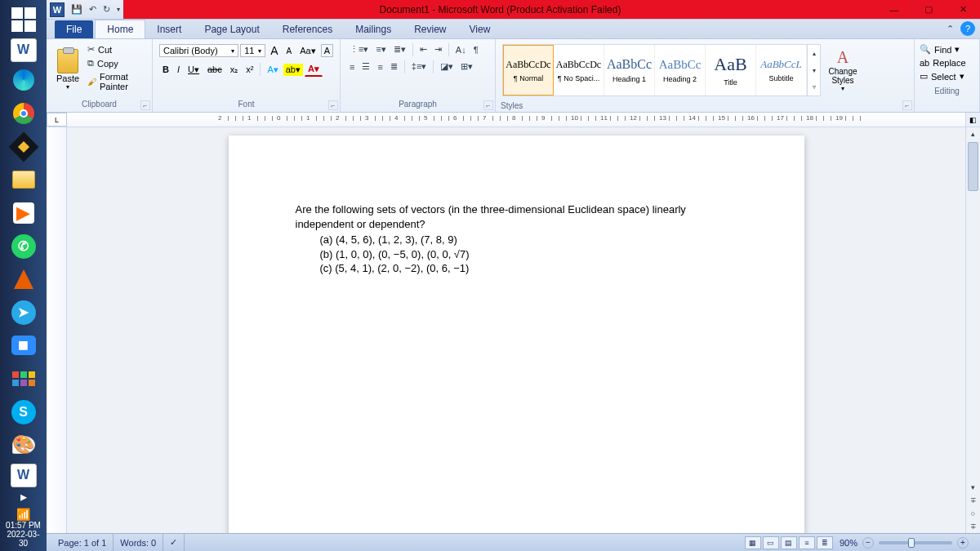 The width and height of the screenshot is (980, 551). Describe the element at coordinates (973, 527) in the screenshot. I see `next-page-icon: ∓` at that location.